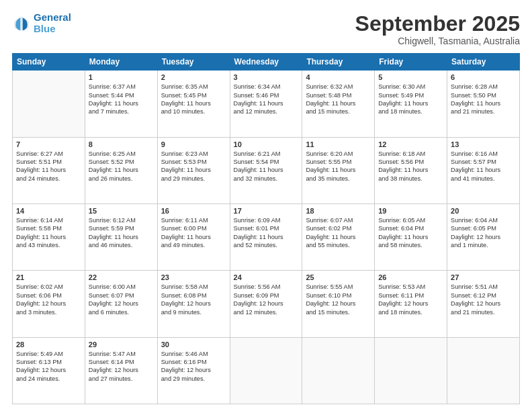 This screenshot has width=532, height=411. Describe the element at coordinates (255, 179) in the screenshot. I see `cell-line: and 32 minutes.` at that location.